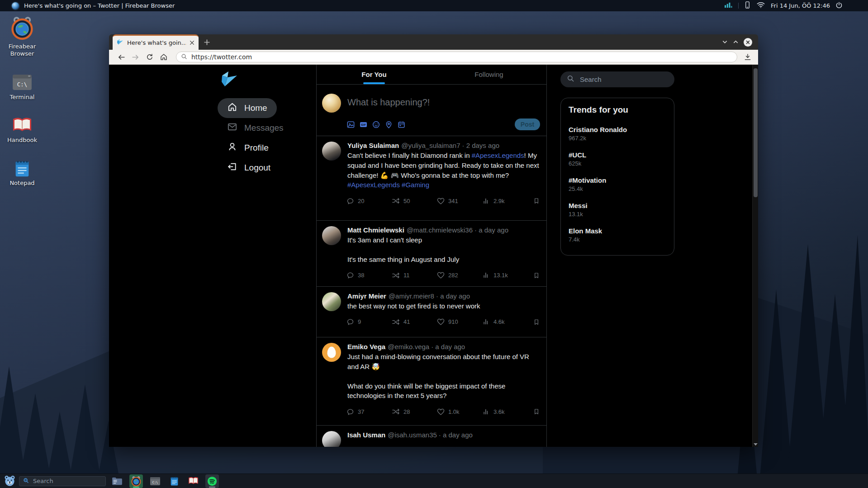 The height and width of the screenshot is (488, 868). Describe the element at coordinates (617, 159) in the screenshot. I see `trend-item: #UCL 625k` at that location.